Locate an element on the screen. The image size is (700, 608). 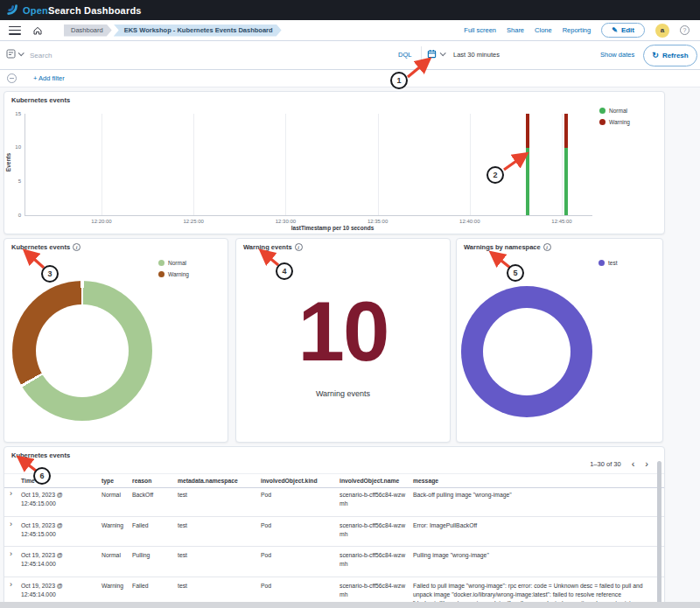
namespace-donut-chart is located at coordinates (527, 352).